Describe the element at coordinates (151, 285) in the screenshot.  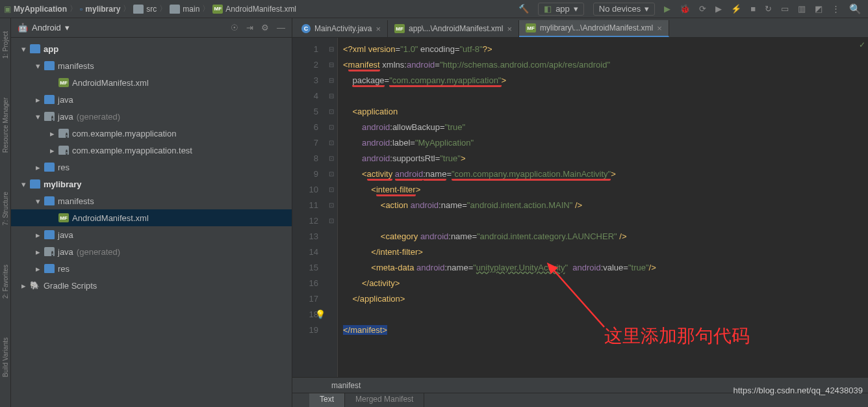
I see `tree-node: ▸🐘Gradle Scripts` at that location.